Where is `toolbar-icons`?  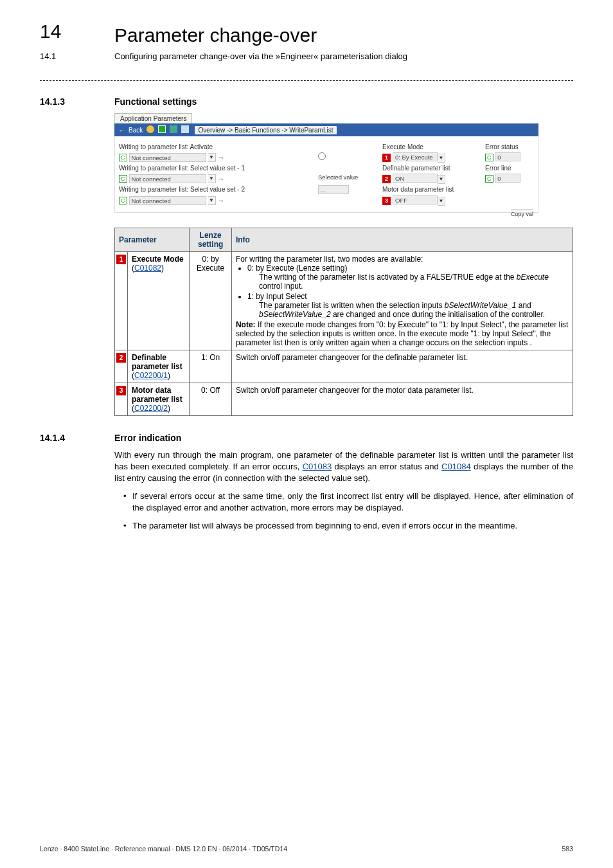
toolbar-icons is located at coordinates (168, 130).